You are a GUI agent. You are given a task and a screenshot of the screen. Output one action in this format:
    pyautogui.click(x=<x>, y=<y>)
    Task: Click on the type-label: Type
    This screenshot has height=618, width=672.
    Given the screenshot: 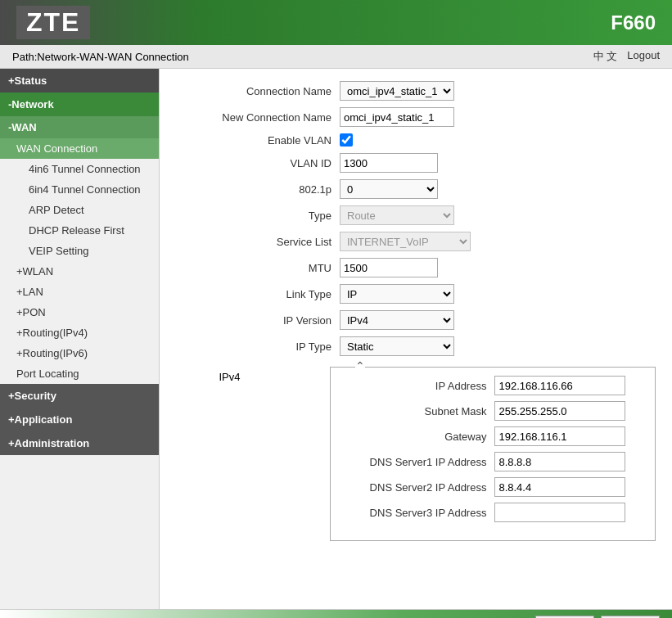 What is the action you would take?
    pyautogui.click(x=258, y=216)
    